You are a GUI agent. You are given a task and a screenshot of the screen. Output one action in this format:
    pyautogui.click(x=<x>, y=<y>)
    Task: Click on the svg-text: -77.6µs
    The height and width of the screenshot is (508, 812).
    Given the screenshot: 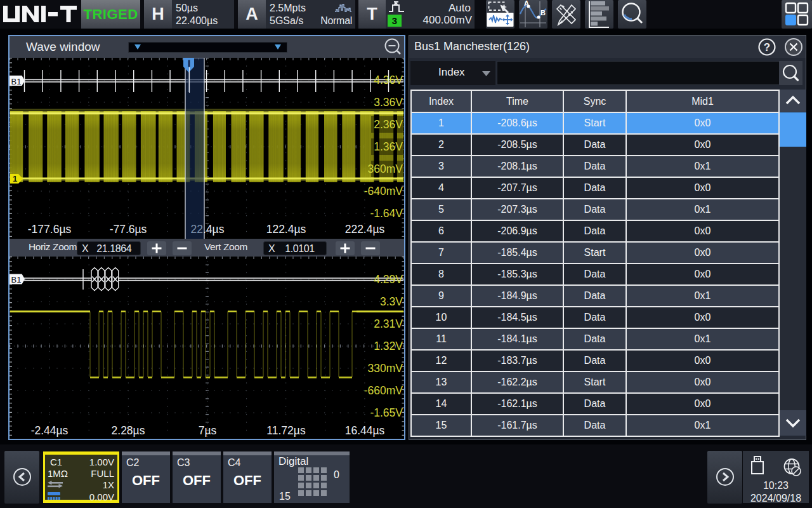 What is the action you would take?
    pyautogui.click(x=128, y=229)
    